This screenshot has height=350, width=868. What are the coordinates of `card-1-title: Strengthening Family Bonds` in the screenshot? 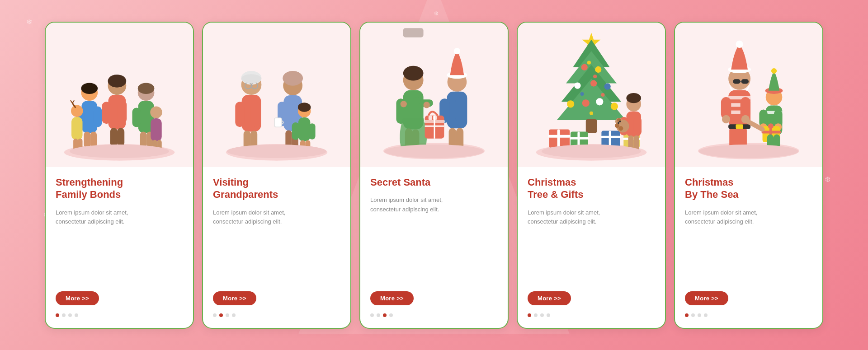 It's located at (119, 189).